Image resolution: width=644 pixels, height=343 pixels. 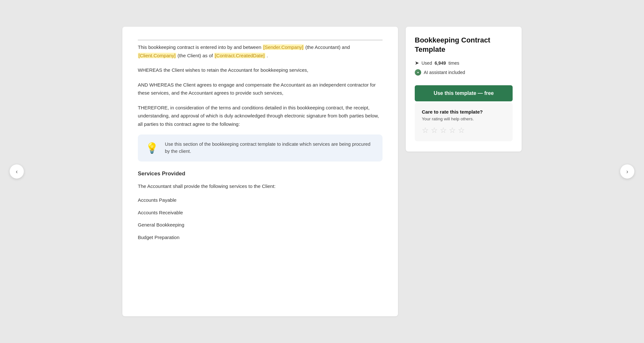 I want to click on tip-box: 💡 Use this section of the bookkeeping co…, so click(x=260, y=148).